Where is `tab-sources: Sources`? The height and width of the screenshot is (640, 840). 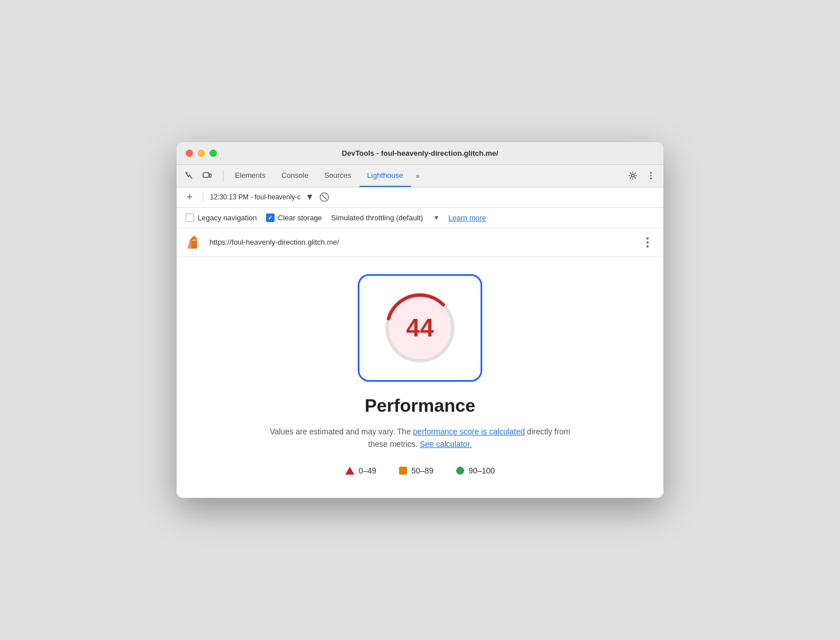
tab-sources: Sources is located at coordinates (338, 176).